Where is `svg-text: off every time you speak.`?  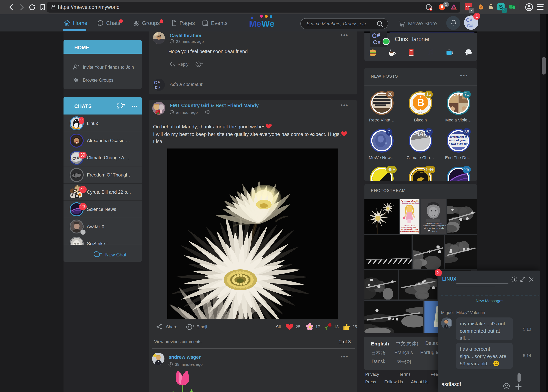
svg-text: off every time you speak. is located at coordinates (434, 228).